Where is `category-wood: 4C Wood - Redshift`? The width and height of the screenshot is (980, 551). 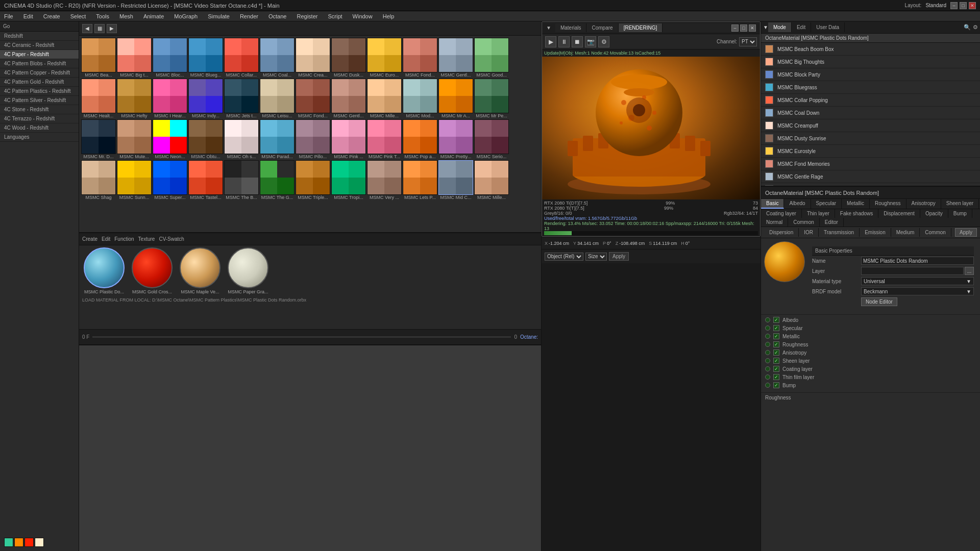 category-wood: 4C Wood - Redshift is located at coordinates (39, 128).